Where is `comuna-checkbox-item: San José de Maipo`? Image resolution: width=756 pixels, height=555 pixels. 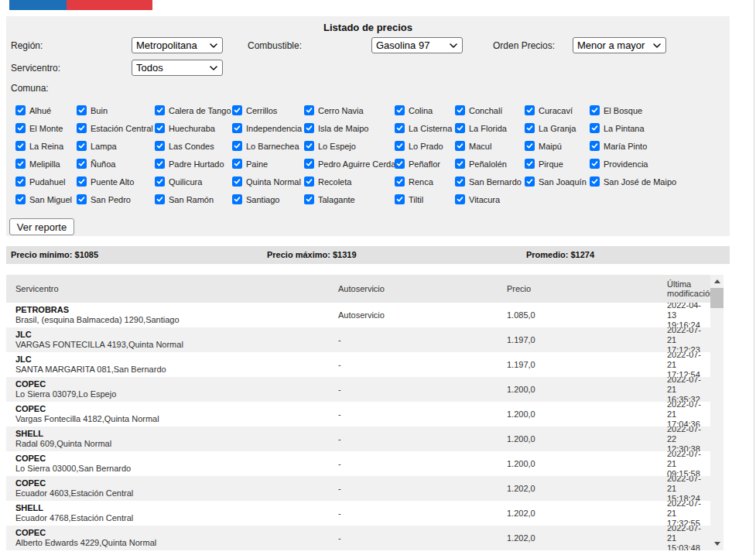
comuna-checkbox-item: San José de Maipo is located at coordinates (656, 181).